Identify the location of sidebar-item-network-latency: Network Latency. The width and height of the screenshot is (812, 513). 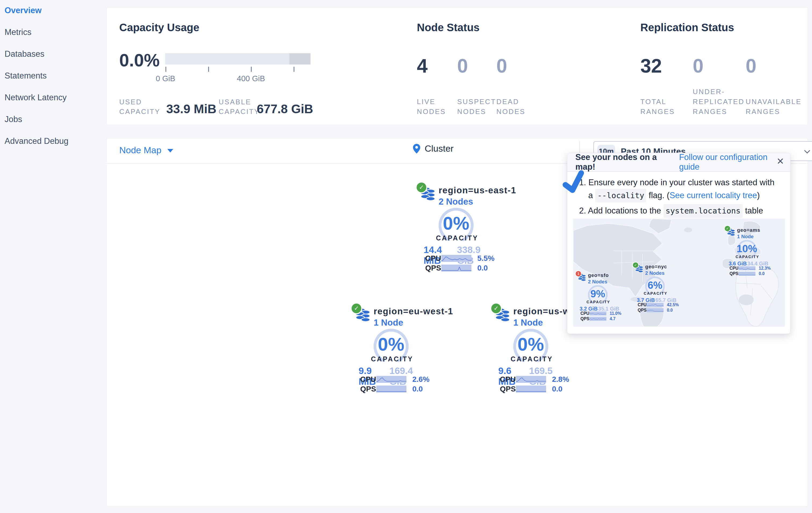
(53, 100).